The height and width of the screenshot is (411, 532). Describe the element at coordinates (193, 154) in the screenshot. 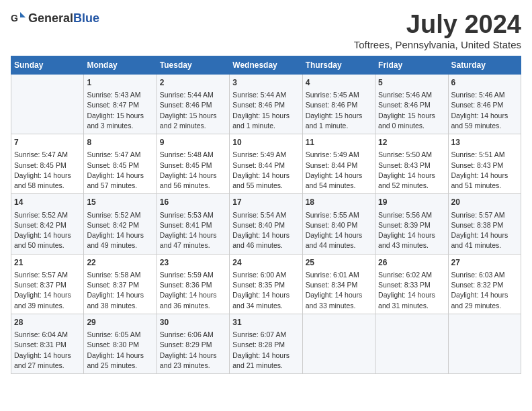

I see `day-info-line: Sunrise: 5:48 AM` at that location.